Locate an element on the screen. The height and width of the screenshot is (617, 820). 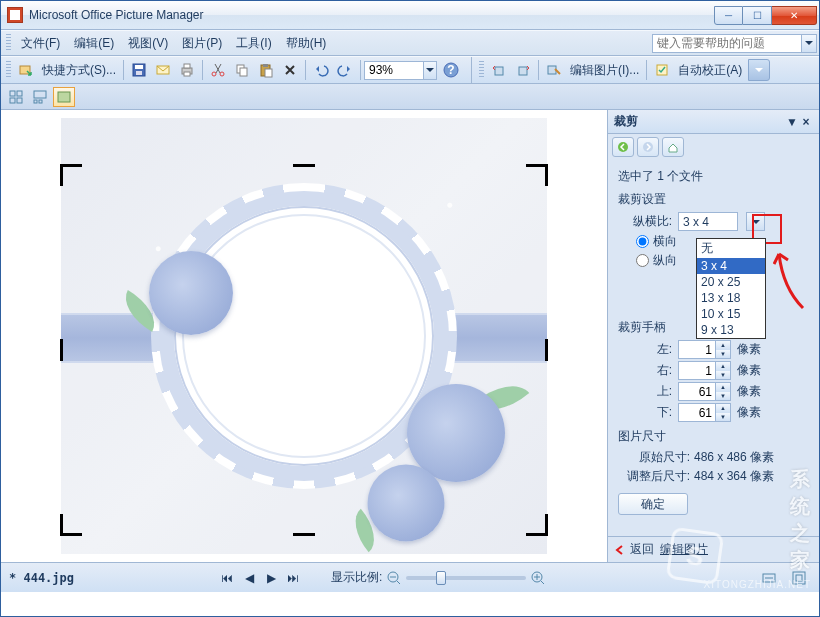
ratio-option-10x15: 10 x 15 is located at coordinates (731, 314).